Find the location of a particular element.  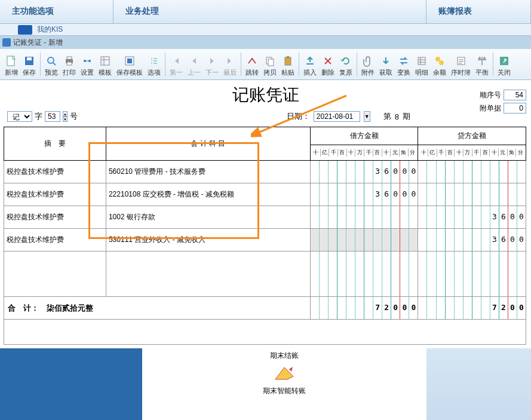

meta-right: 顺序号 附单据 is located at coordinates (503, 102).